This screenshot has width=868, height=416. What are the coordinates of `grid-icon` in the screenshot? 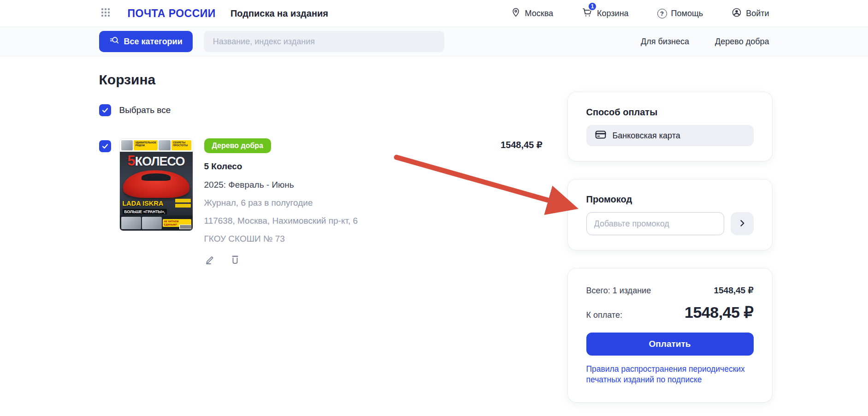 It's located at (106, 13).